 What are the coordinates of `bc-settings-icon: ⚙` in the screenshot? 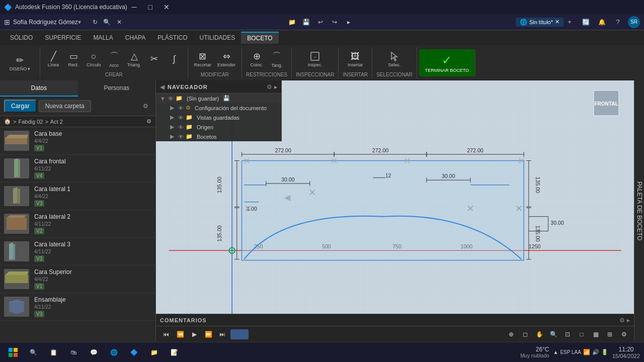 It's located at (149, 122).